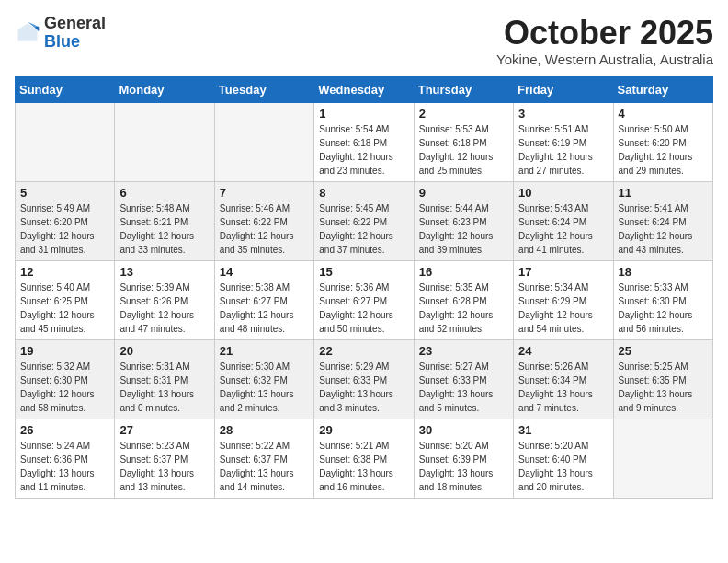 The image size is (728, 563). I want to click on day-number: 2, so click(463, 114).